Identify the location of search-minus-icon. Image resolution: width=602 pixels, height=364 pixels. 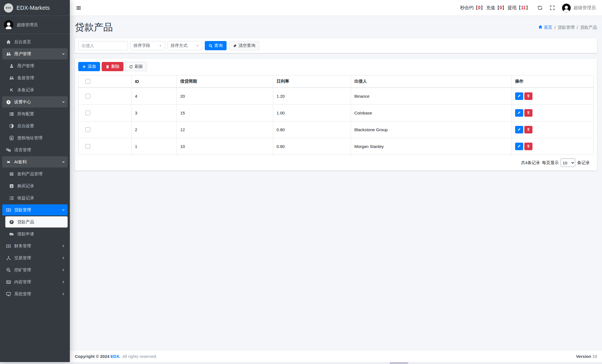
(8, 270).